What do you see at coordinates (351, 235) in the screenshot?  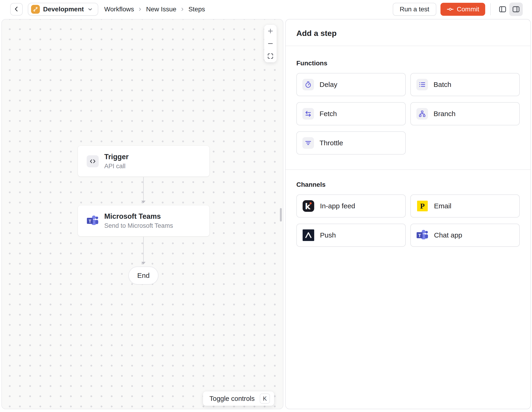 I see `add-push-step-card: Push` at bounding box center [351, 235].